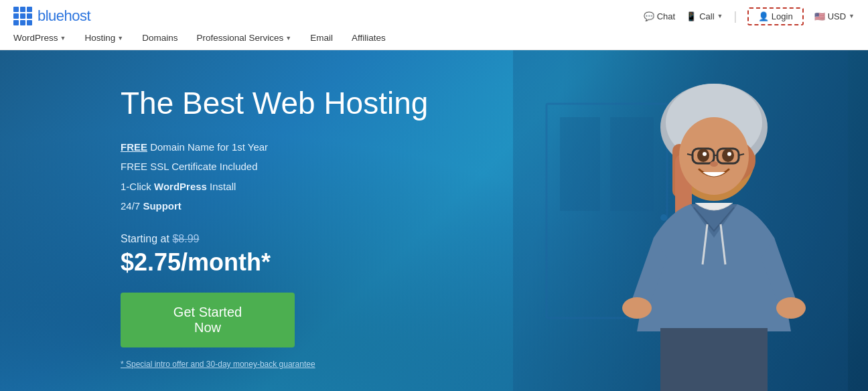 The width and height of the screenshot is (868, 391). I want to click on hero-title: The Best Web Hosting, so click(275, 103).